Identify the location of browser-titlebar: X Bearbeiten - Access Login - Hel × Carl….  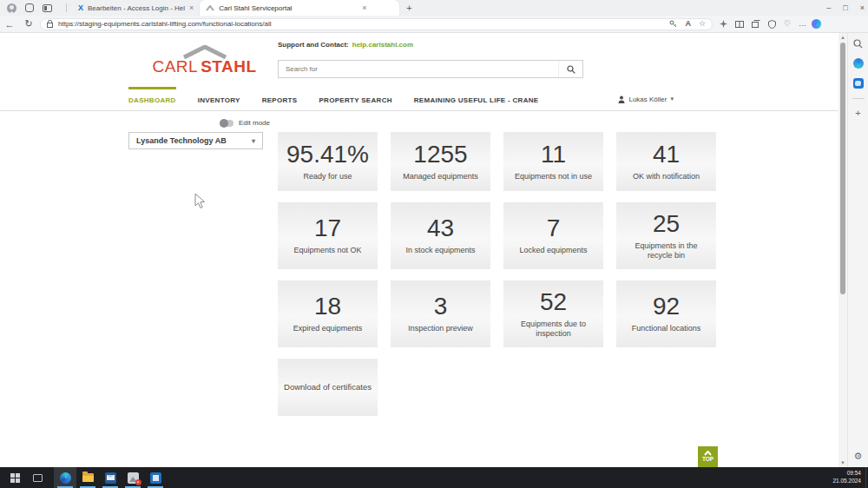
(434, 8).